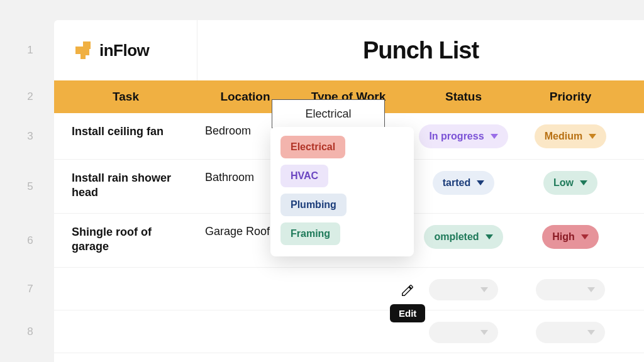 This screenshot has height=362, width=644. Describe the element at coordinates (464, 183) in the screenshot. I see `status-pill: tarted` at that location.